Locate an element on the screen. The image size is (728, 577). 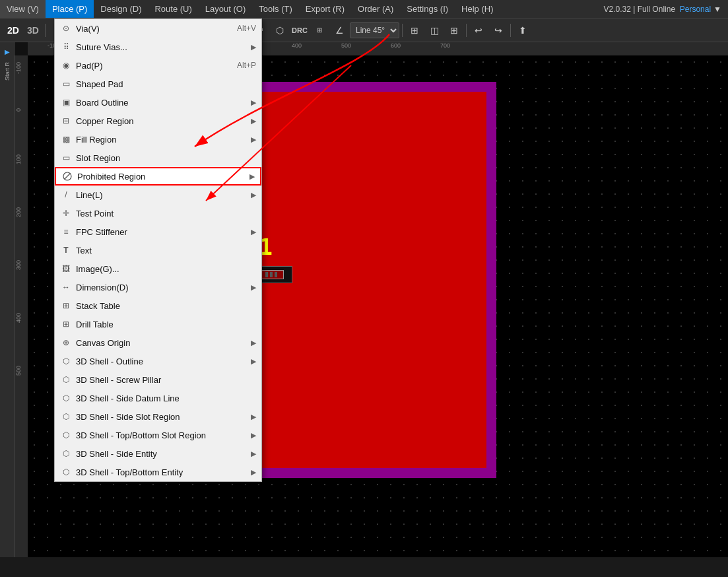
menu-fill-region: ▩ Fill Region ▶ is located at coordinates (158, 139).